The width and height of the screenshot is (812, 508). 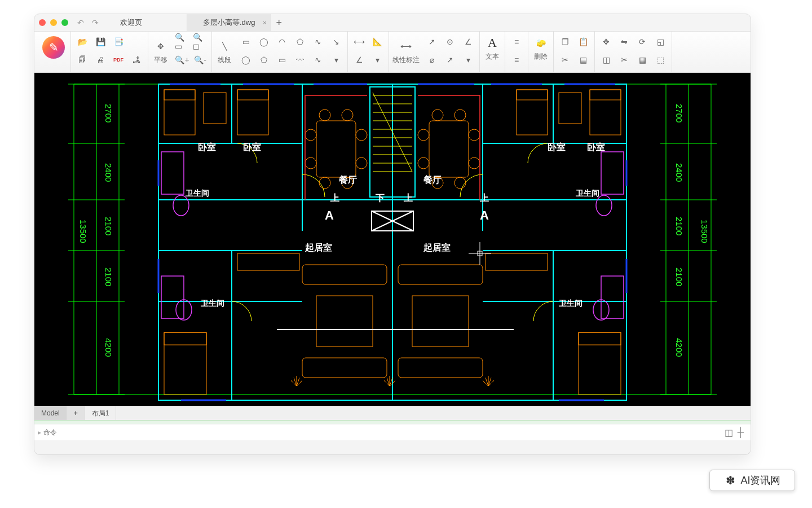 What do you see at coordinates (51, 413) in the screenshot?
I see `model-tab: Model` at bounding box center [51, 413].